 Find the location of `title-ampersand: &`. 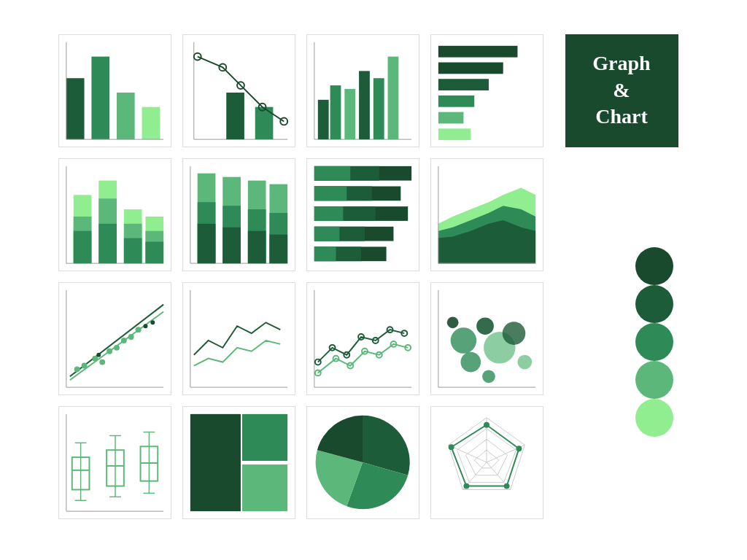

title-ampersand: & is located at coordinates (622, 90).